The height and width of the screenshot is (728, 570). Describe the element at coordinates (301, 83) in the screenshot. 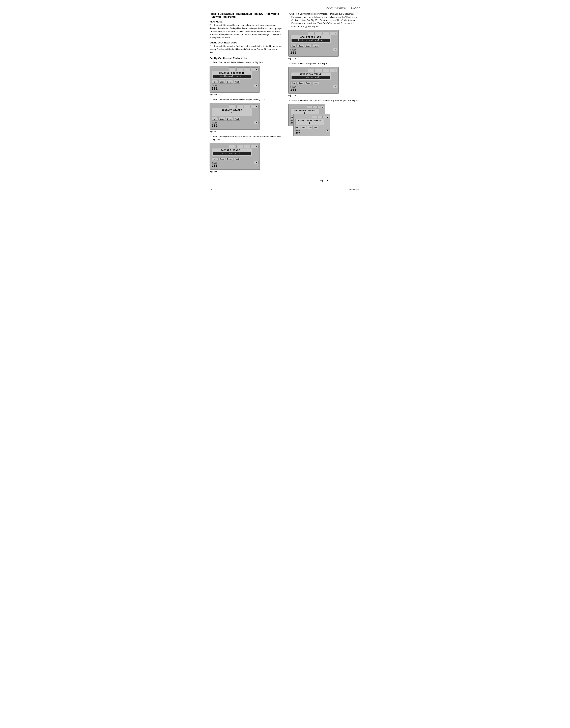

I see `fig173-back-btn: Back` at that location.